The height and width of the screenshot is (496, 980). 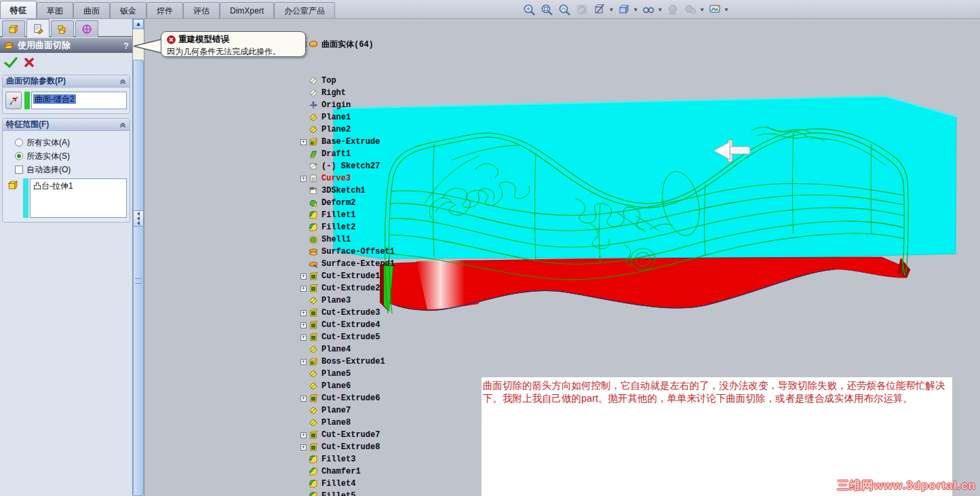 I want to click on tree-item-origin: +Origin, so click(x=324, y=105).